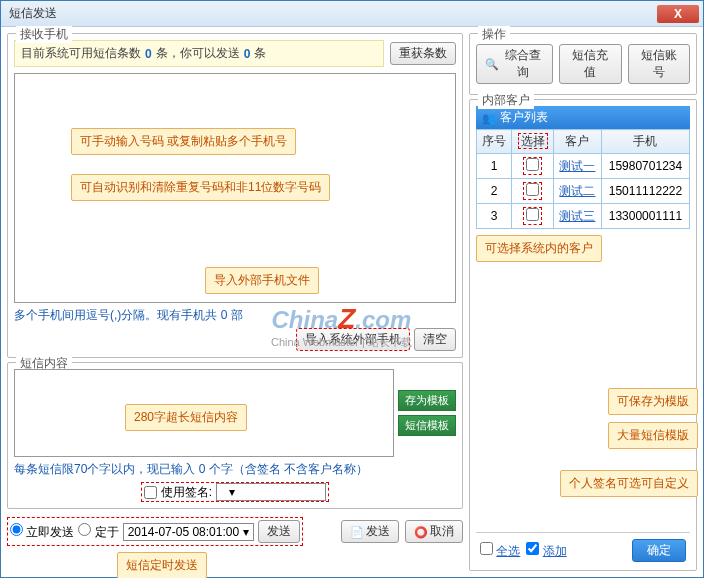 This screenshot has height=578, width=704. Describe the element at coordinates (198, 54) in the screenshot. I see `quota-label-2: 条，你可以发送` at that location.